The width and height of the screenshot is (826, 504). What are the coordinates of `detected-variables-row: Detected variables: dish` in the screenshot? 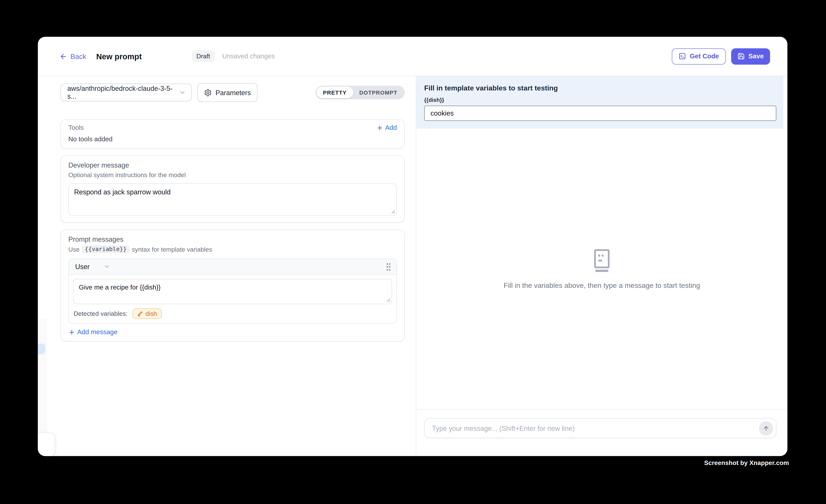 It's located at (233, 314).